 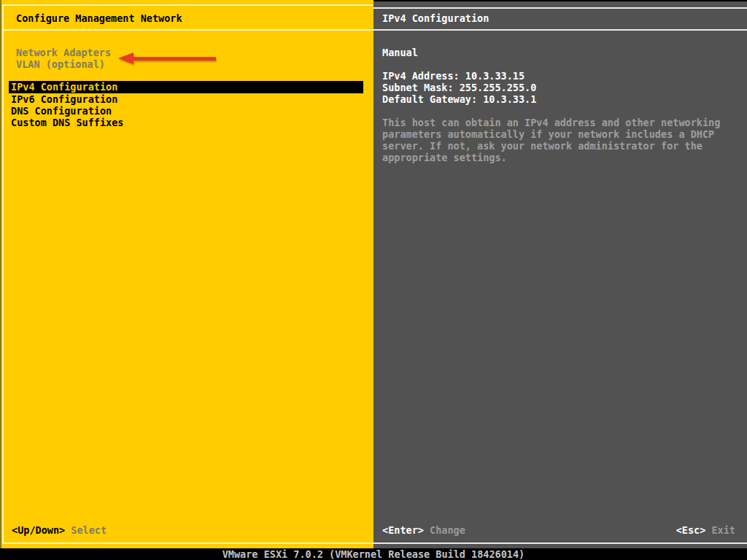 I want to click on network-config-menu: IPv4 Configuration IPv6 Configuration DN…, so click(x=186, y=105).